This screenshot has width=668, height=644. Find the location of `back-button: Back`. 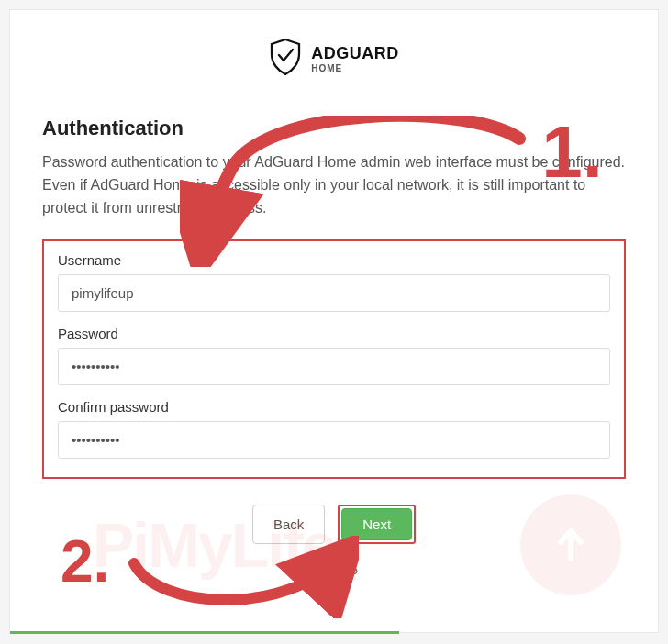

back-button: Back is located at coordinates (288, 525).